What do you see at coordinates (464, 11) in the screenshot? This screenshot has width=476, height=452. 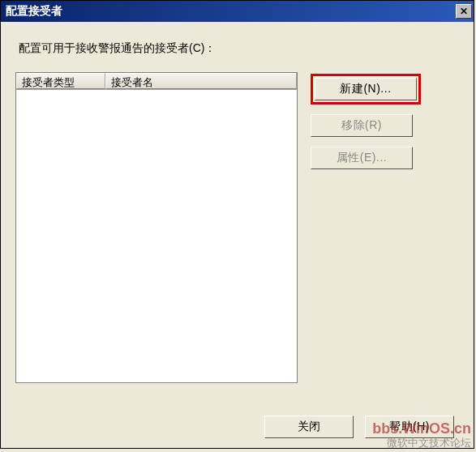 I see `close-icon: ✕` at bounding box center [464, 11].